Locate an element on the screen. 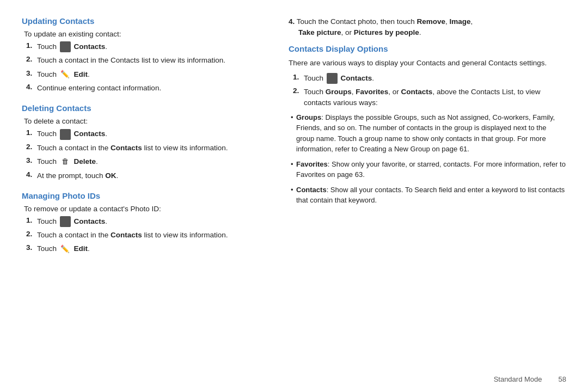 This screenshot has height=392, width=588. contacts-display-desc: There are various ways to display your C… is located at coordinates (427, 63).